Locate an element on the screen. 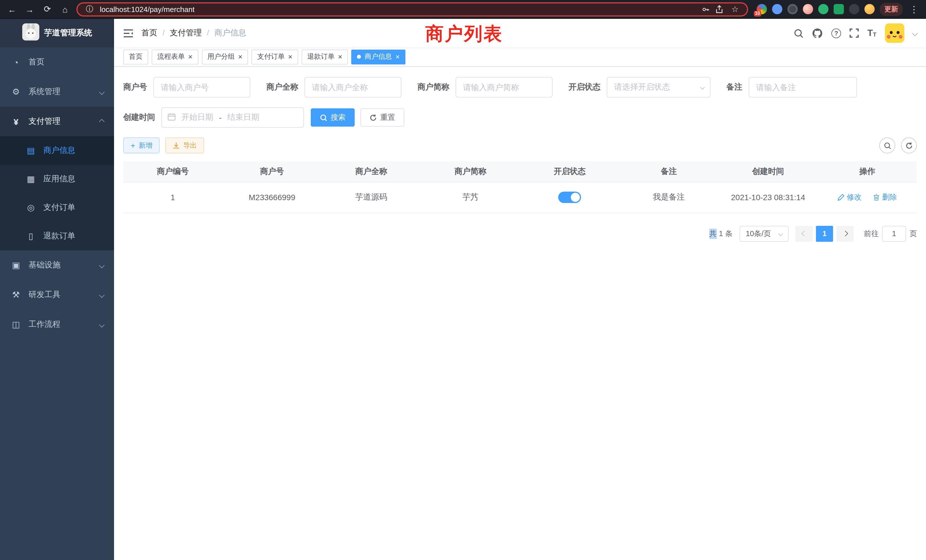 This screenshot has width=926, height=560. tab-user-group: 用户分组 is located at coordinates (225, 57).